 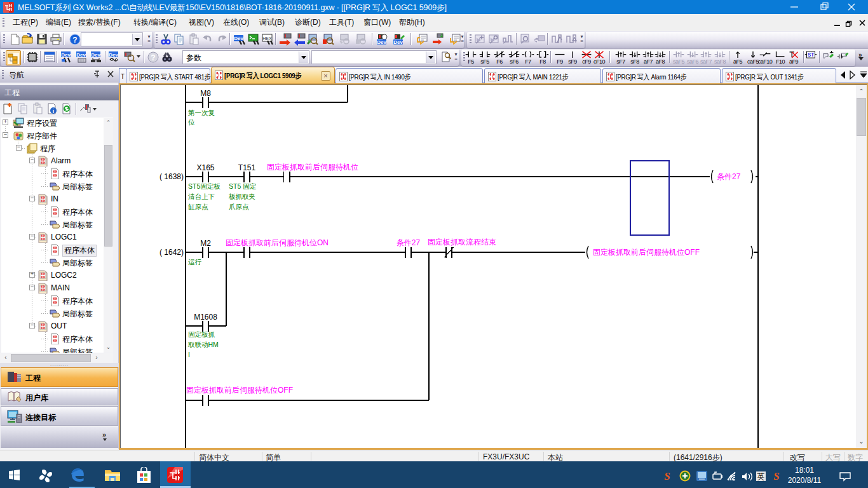 I want to click on svg-text: HEX, so click(x=267, y=38).